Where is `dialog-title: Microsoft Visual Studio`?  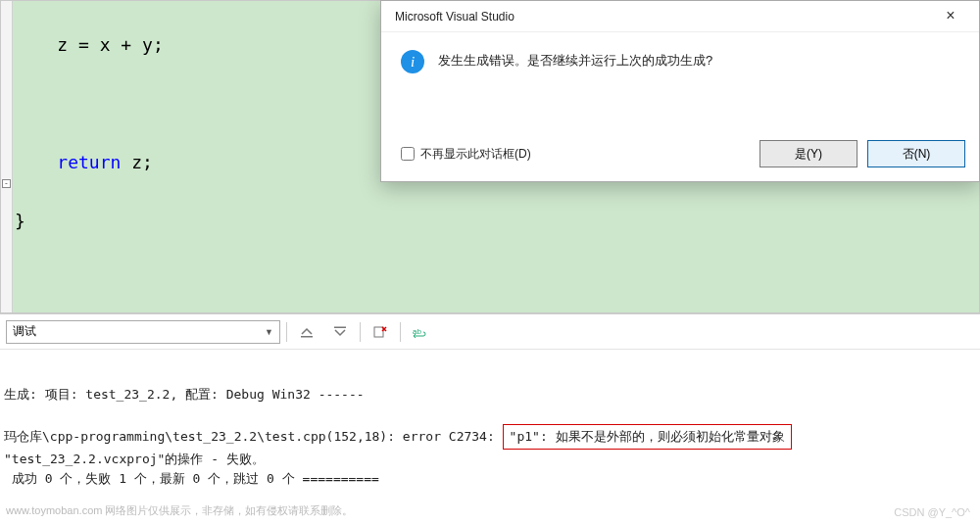
dialog-title: Microsoft Visual Studio is located at coordinates (662, 17).